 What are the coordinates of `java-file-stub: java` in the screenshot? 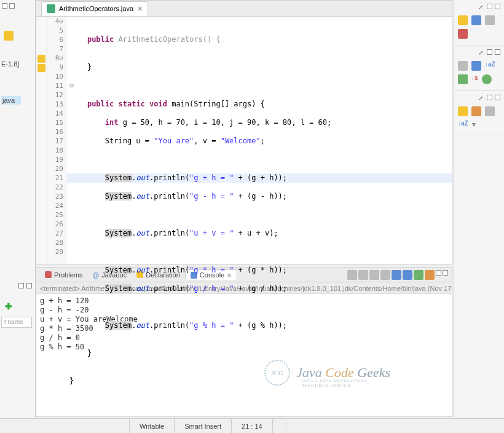 It's located at (11, 100).